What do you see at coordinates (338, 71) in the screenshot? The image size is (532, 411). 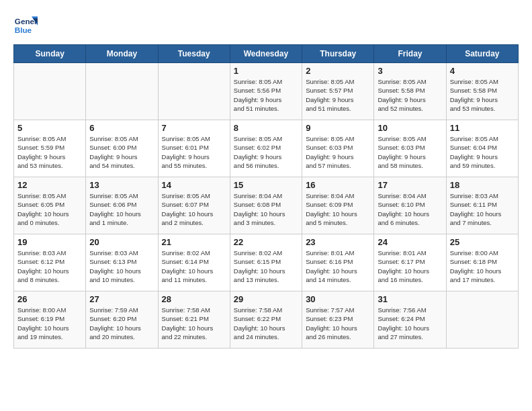 I see `day-number: 2` at bounding box center [338, 71].